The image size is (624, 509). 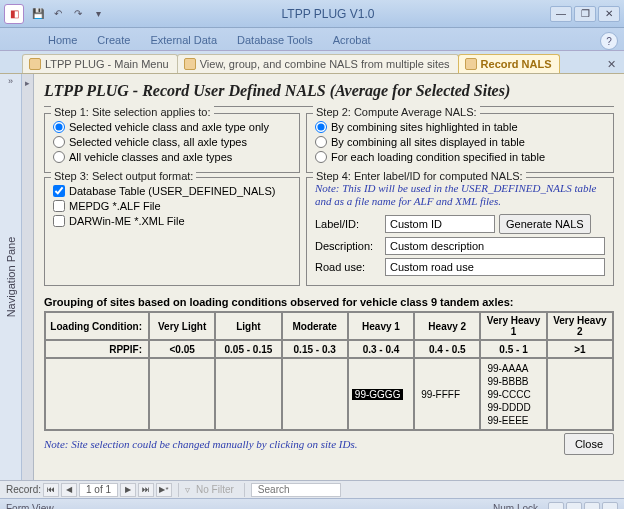 I want to click on doc-tab-record-nals: Record NALS, so click(x=510, y=64).